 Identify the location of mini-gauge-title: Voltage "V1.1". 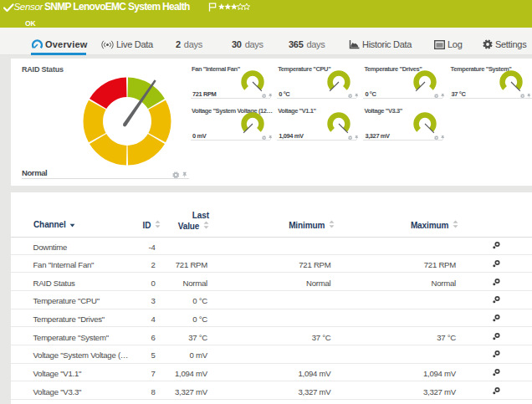
(297, 110).